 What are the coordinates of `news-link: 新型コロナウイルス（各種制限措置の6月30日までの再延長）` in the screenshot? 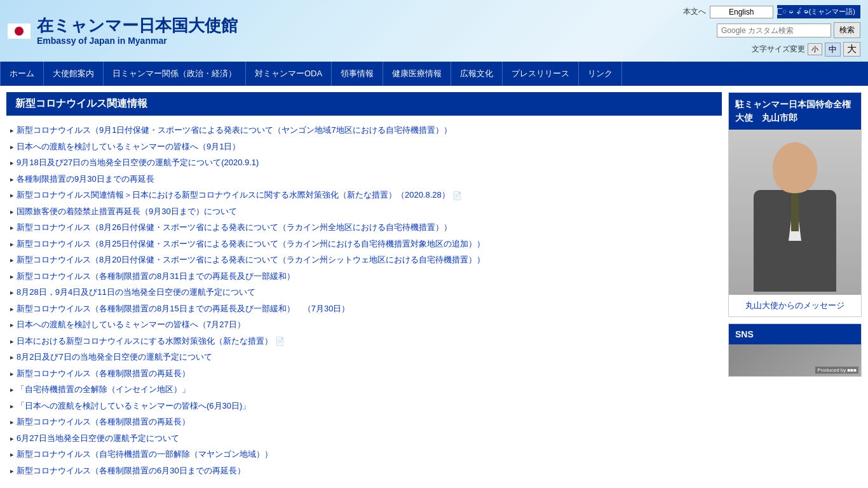 It's located at (131, 470).